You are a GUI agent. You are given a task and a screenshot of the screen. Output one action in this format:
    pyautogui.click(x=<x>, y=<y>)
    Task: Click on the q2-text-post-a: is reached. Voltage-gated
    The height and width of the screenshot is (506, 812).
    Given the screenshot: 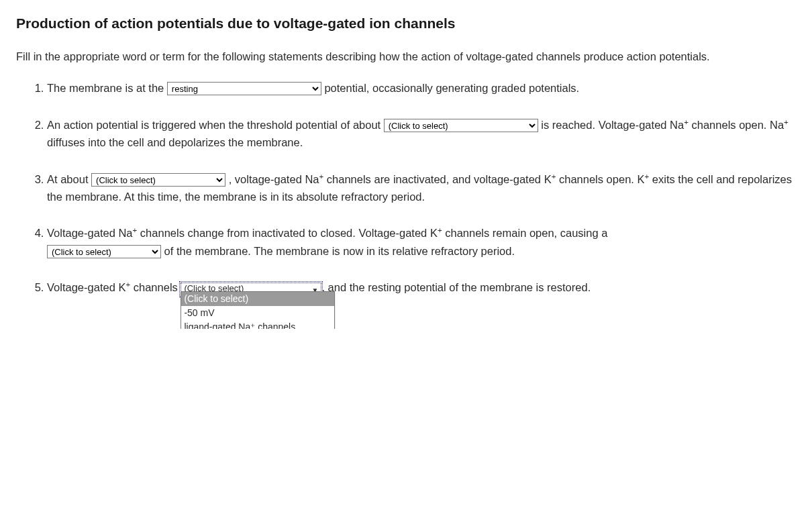 What is the action you would take?
    pyautogui.click(x=604, y=125)
    